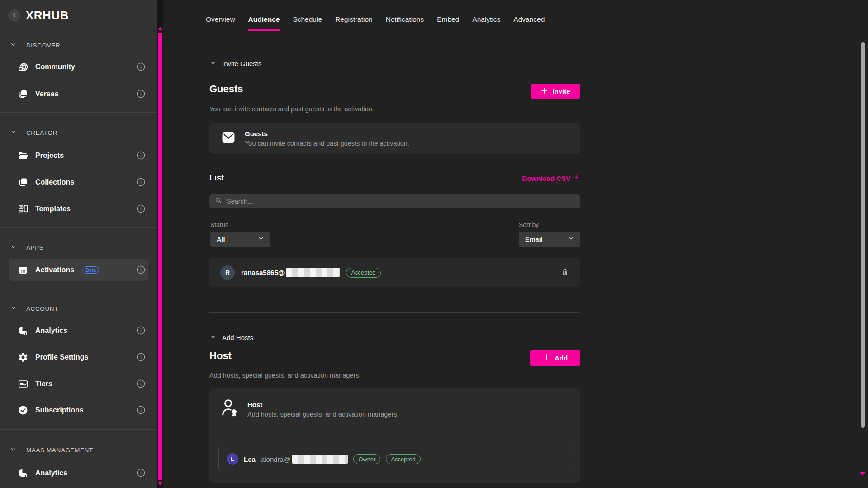 This screenshot has width=868, height=488. Describe the element at coordinates (486, 23) in the screenshot. I see `tab-analytics: Analytics` at that location.